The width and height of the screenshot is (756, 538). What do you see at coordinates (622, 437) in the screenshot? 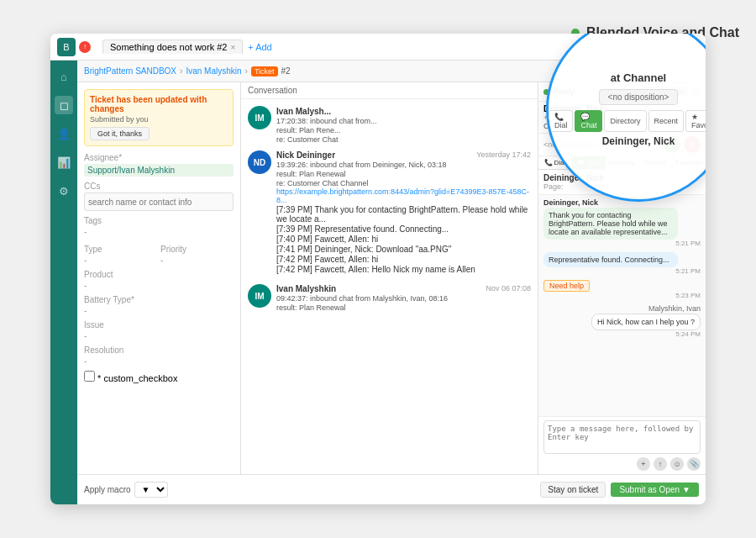
I see `chat-input` at bounding box center [622, 437].